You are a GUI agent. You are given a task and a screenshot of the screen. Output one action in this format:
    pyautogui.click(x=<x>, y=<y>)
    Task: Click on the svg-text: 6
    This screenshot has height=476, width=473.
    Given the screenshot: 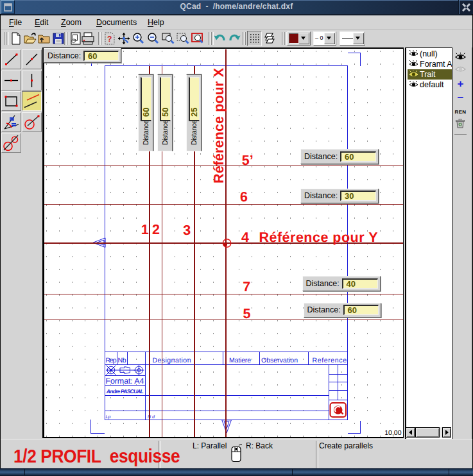 What is the action you would take?
    pyautogui.click(x=244, y=197)
    